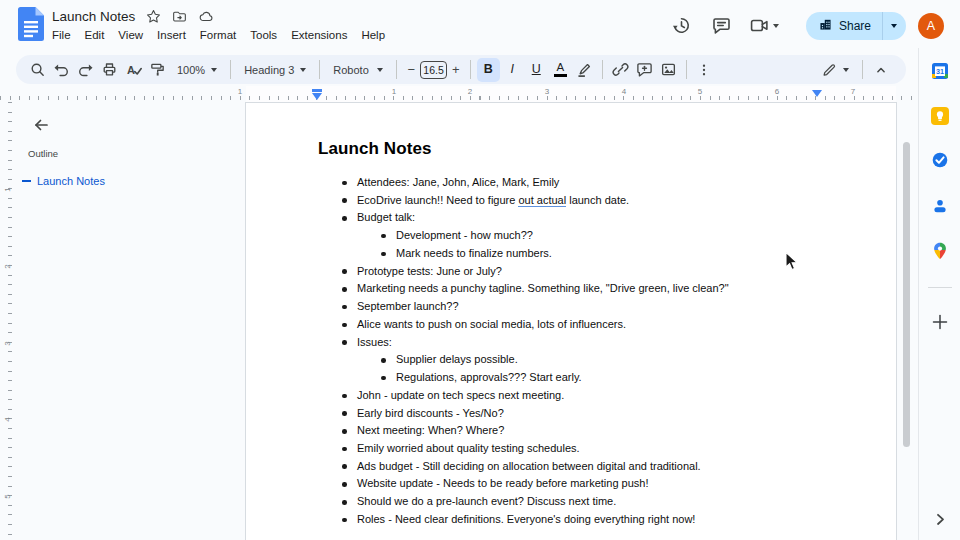 The width and height of the screenshot is (960, 540). Describe the element at coordinates (571, 272) in the screenshot. I see `bullet-item: Prototype tests: June or July?` at that location.